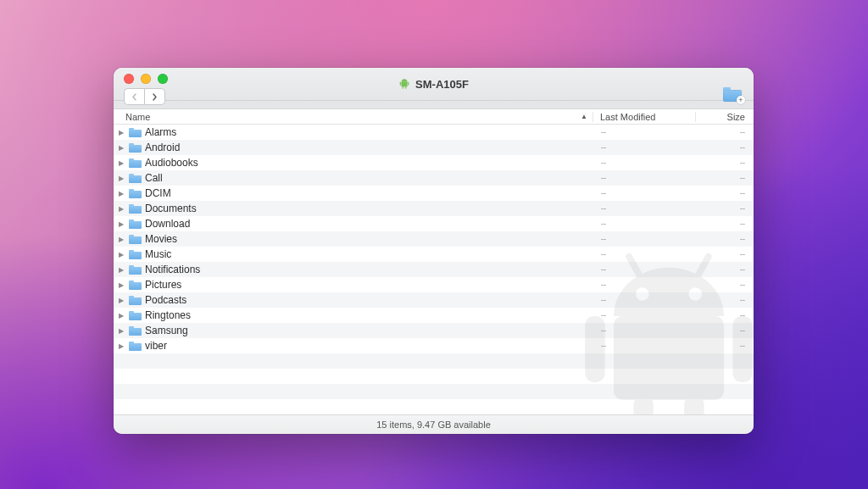  What do you see at coordinates (724, 117) in the screenshot?
I see `column-header-size: Size` at bounding box center [724, 117].